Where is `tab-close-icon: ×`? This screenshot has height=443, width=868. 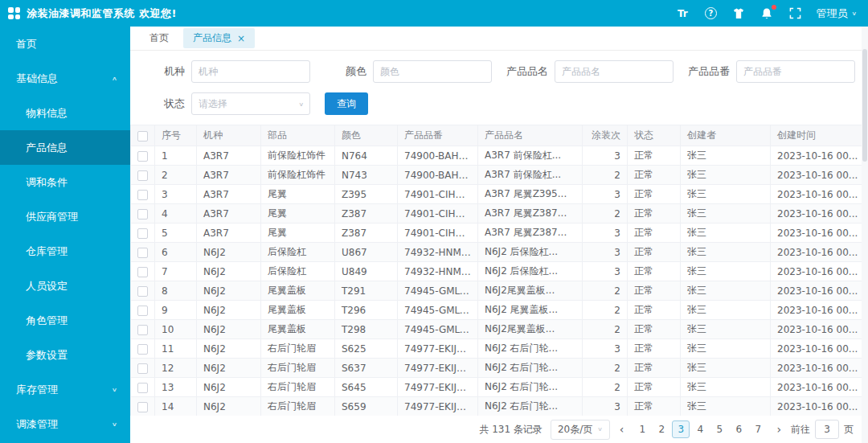 tab-close-icon: × is located at coordinates (241, 39).